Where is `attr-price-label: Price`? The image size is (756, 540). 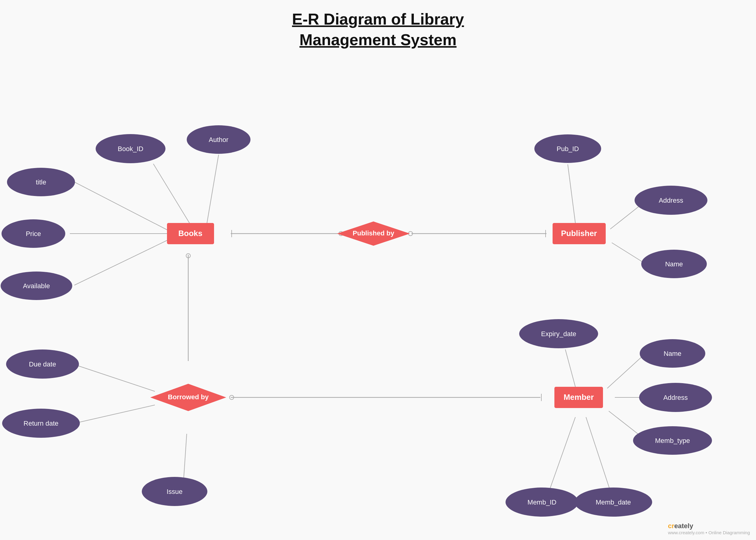 attr-price-label: Price is located at coordinates (33, 234).